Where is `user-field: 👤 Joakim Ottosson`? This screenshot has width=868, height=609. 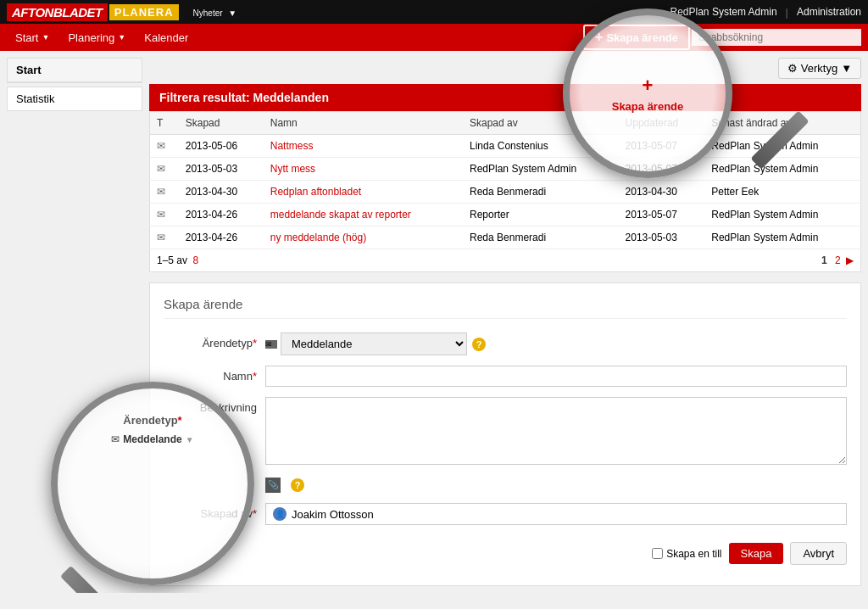 user-field: 👤 Joakim Ottosson is located at coordinates (556, 514).